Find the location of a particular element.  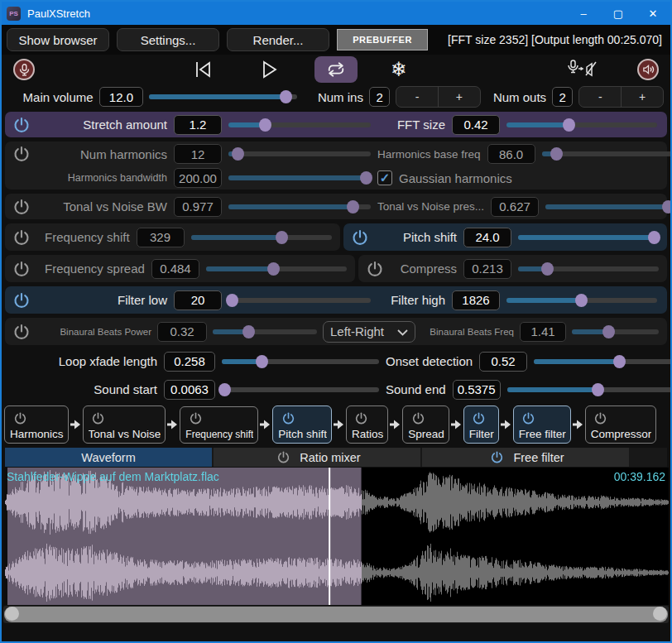

harmonics-bandwidth-value: 200.00 is located at coordinates (198, 178).